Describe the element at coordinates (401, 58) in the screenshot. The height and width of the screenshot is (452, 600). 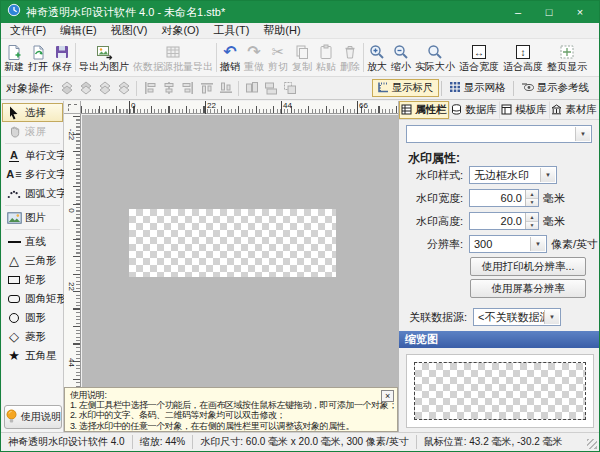
I see `zoom-out-button: 缩小` at that location.